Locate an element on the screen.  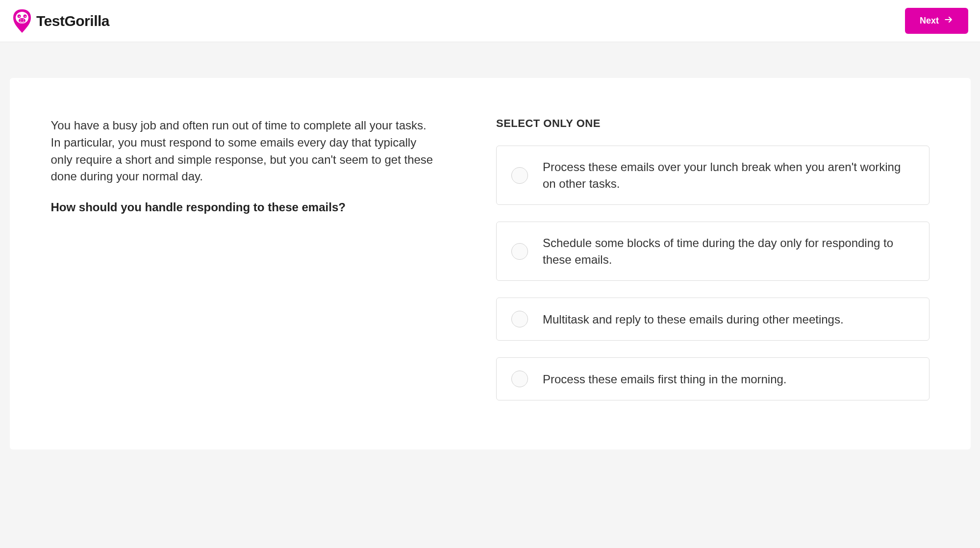
answer-option-text: Process these emails first thing in the … is located at coordinates (665, 379).